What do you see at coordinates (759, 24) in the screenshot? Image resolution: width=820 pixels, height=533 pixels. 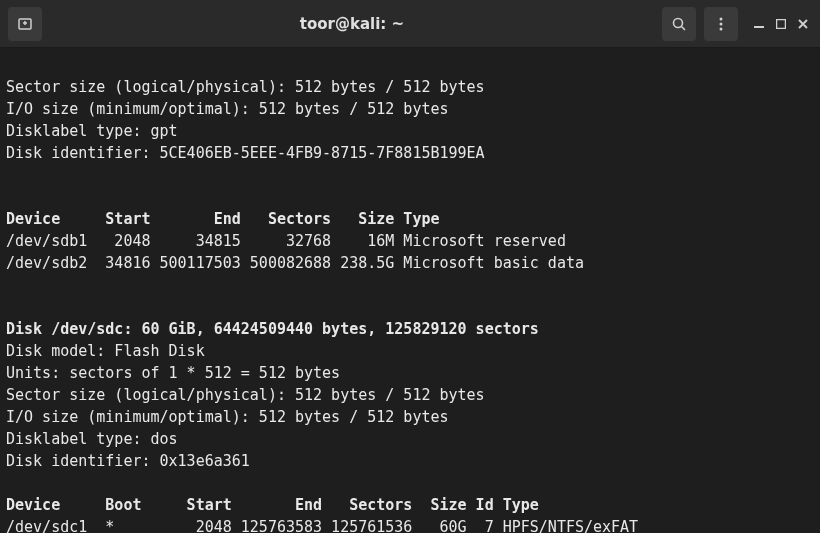 I see `minimize-icon` at bounding box center [759, 24].